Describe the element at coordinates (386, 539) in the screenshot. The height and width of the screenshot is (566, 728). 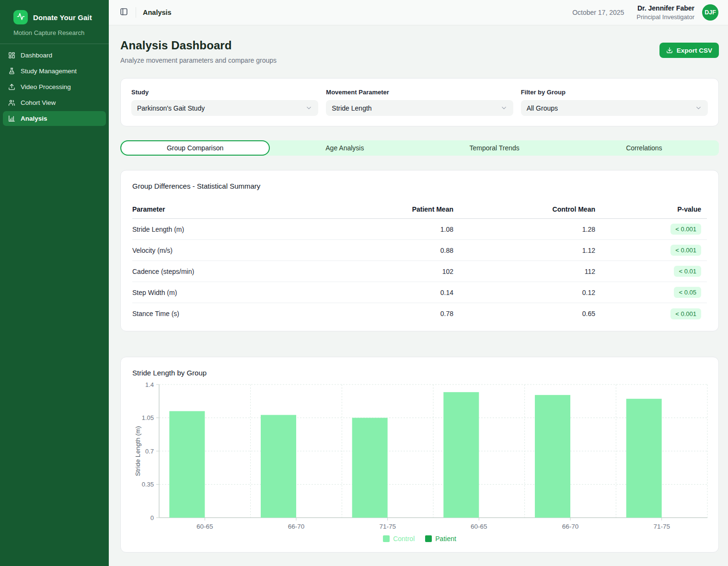
I see `control-swatch` at that location.